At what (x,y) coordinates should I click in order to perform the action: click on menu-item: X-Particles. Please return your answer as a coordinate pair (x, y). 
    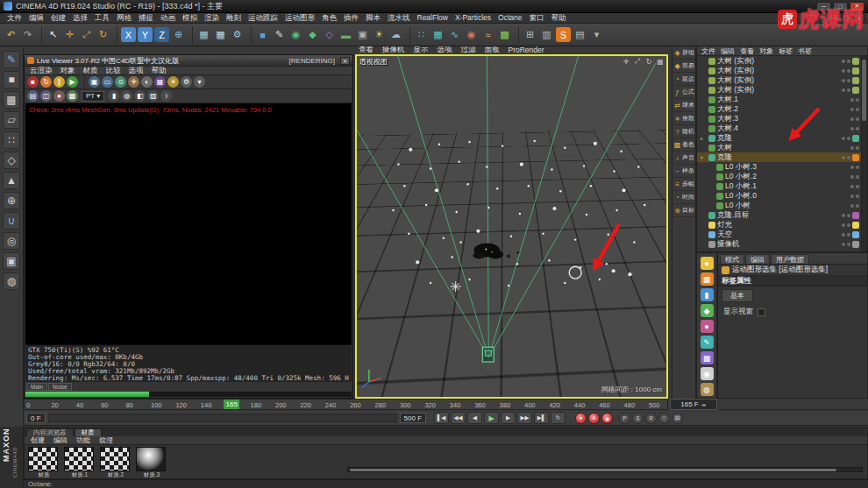
    Looking at the image, I should click on (473, 18).